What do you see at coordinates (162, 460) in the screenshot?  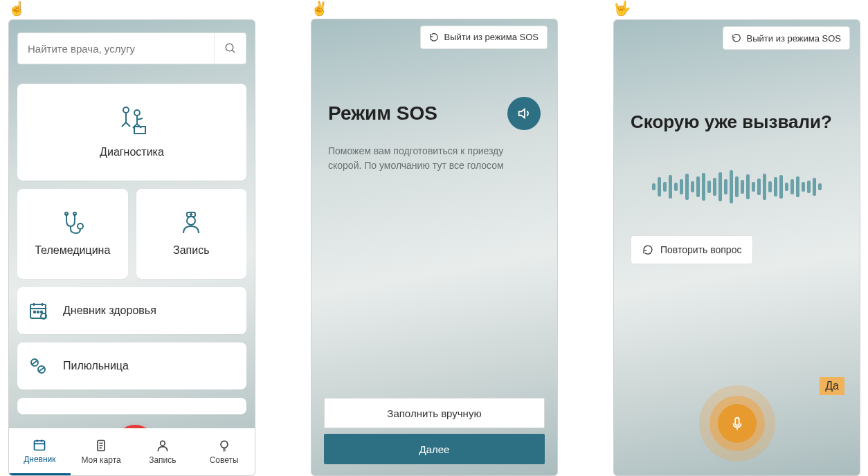 I see `tab-booking-label: Запись` at bounding box center [162, 460].